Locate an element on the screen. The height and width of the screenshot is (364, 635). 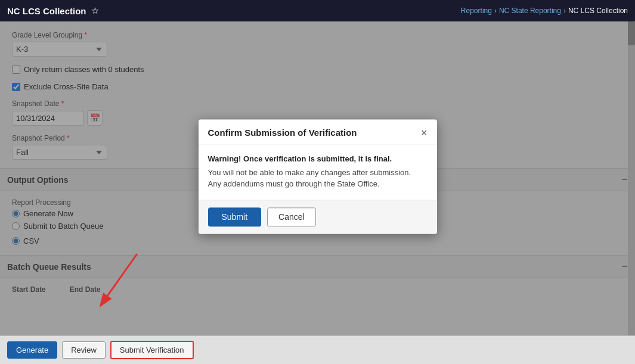
modal-footer: Submit Cancel is located at coordinates (318, 217).